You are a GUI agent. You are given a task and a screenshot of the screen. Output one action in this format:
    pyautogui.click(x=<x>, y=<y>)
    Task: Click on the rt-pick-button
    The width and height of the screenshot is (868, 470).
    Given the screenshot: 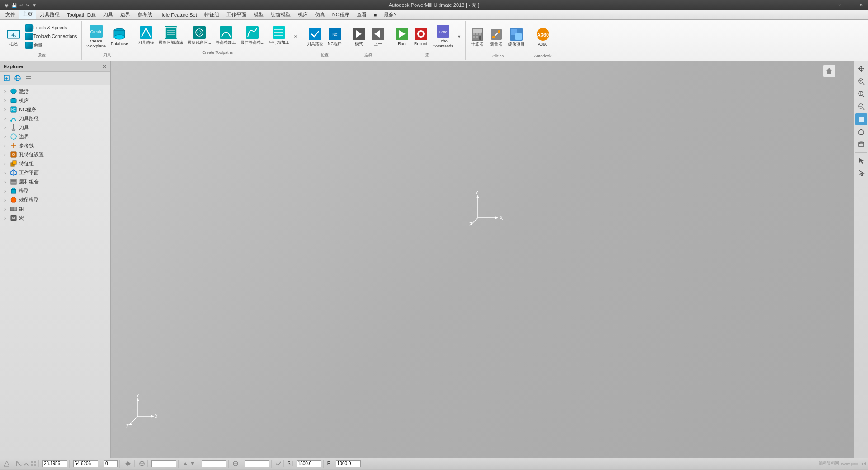 What is the action you would take?
    pyautogui.click(x=861, y=173)
    